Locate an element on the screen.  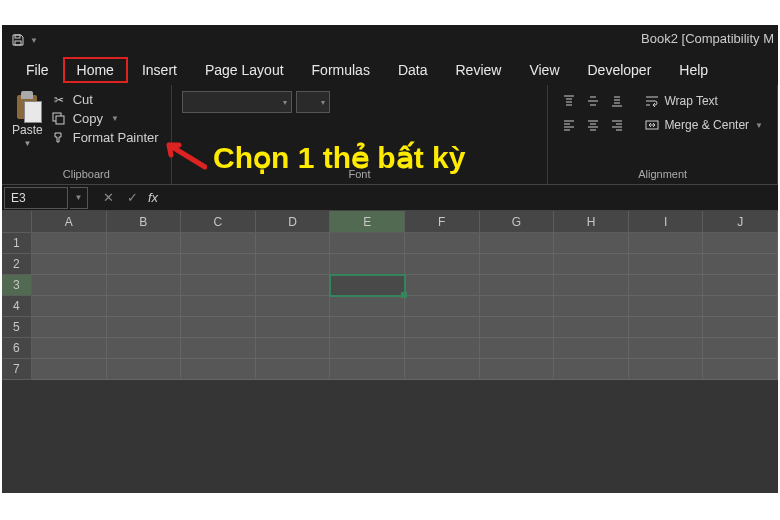
cell-E7 is located at coordinates (368, 370).